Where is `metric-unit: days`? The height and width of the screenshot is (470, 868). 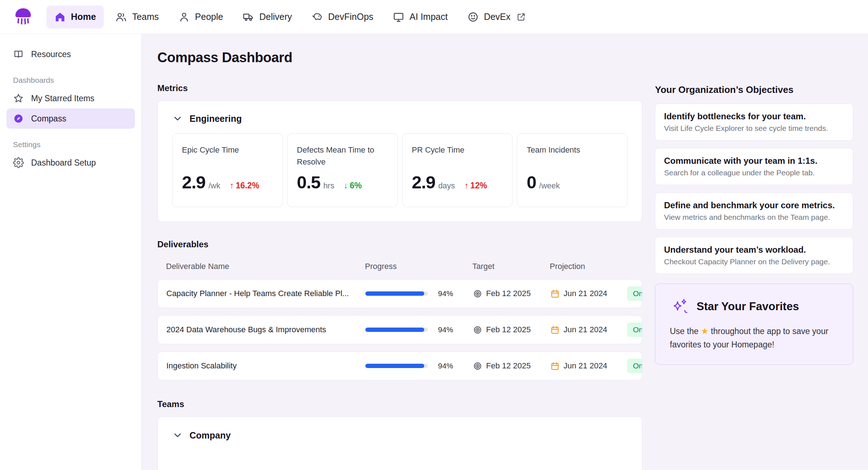 metric-unit: days is located at coordinates (447, 186).